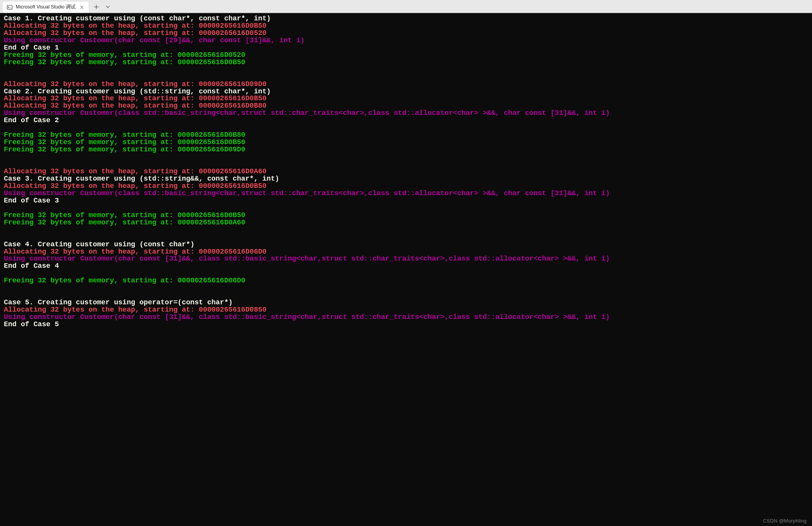 The height and width of the screenshot is (526, 812). I want to click on console-line: Case 4. Creating customer using (const c…, so click(406, 245).